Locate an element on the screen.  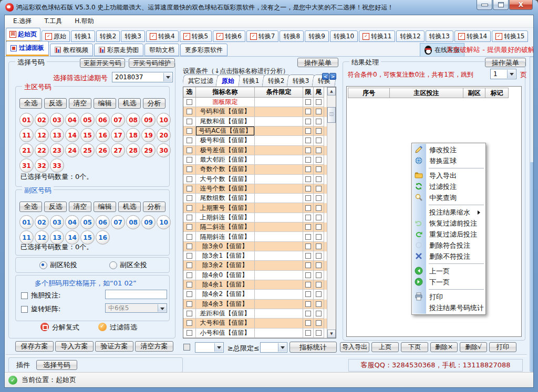
result-删除√-button: 删除√ is located at coordinates (473, 347).